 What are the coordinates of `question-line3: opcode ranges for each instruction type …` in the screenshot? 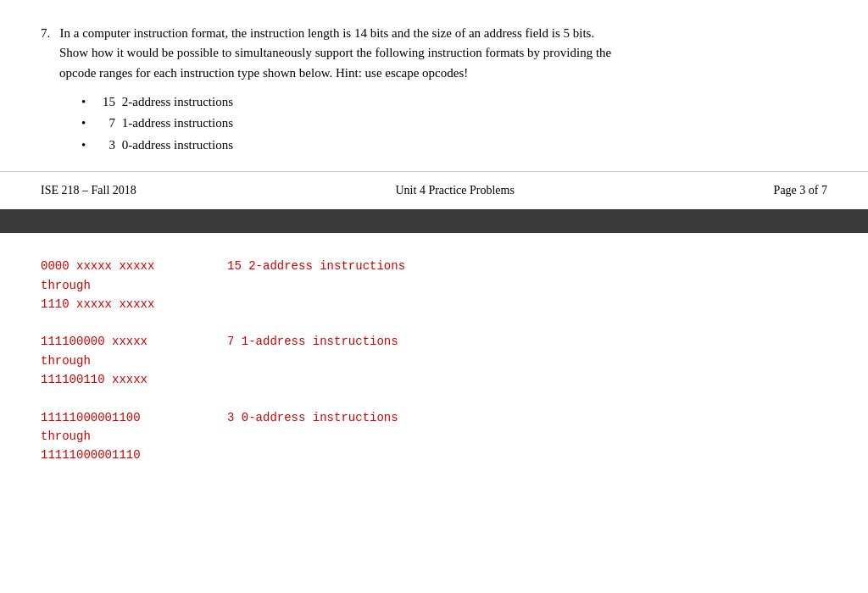 It's located at (264, 73).